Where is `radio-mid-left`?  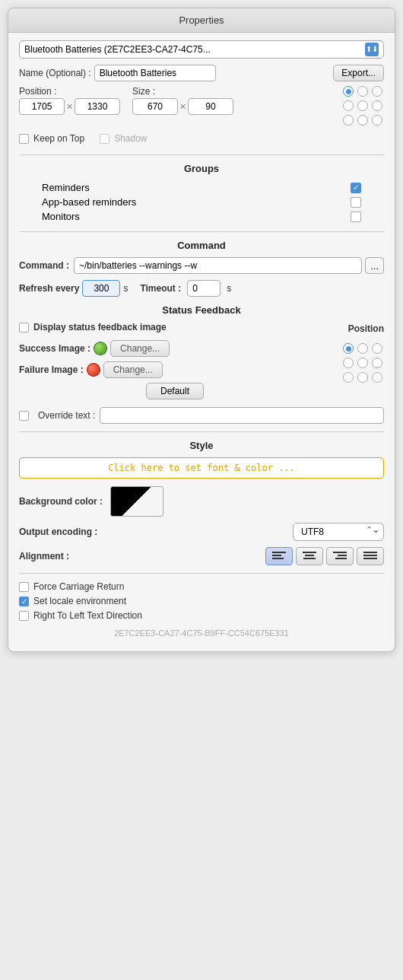
radio-mid-left is located at coordinates (348, 106).